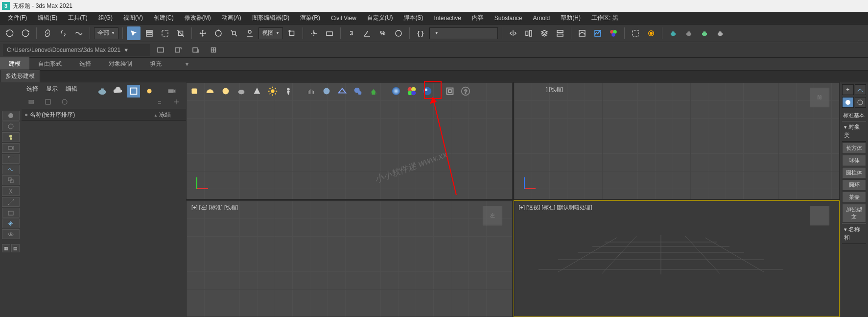  What do you see at coordinates (11, 159) in the screenshot?
I see `filter-helpers-icon` at bounding box center [11, 159].